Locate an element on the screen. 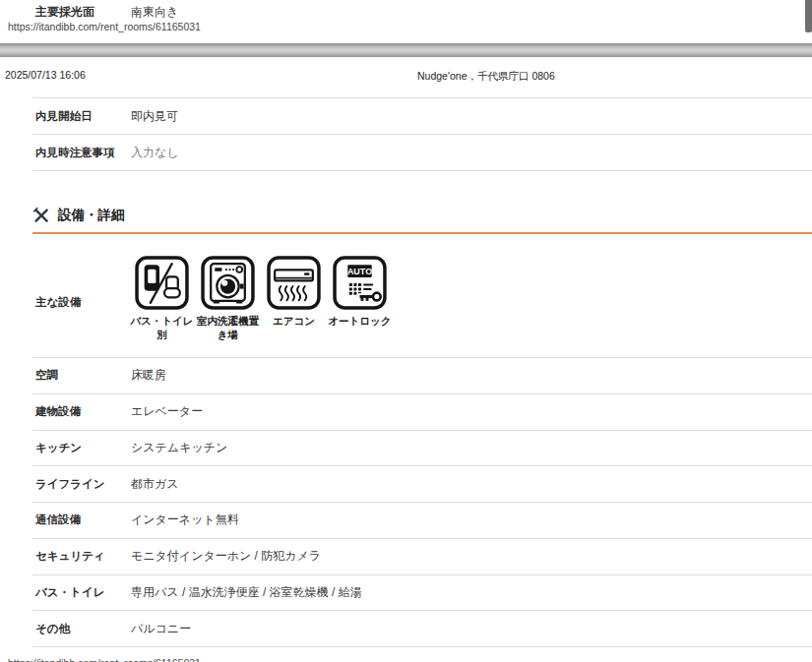 The image size is (812, 662). row-label: その他 is located at coordinates (82, 630).